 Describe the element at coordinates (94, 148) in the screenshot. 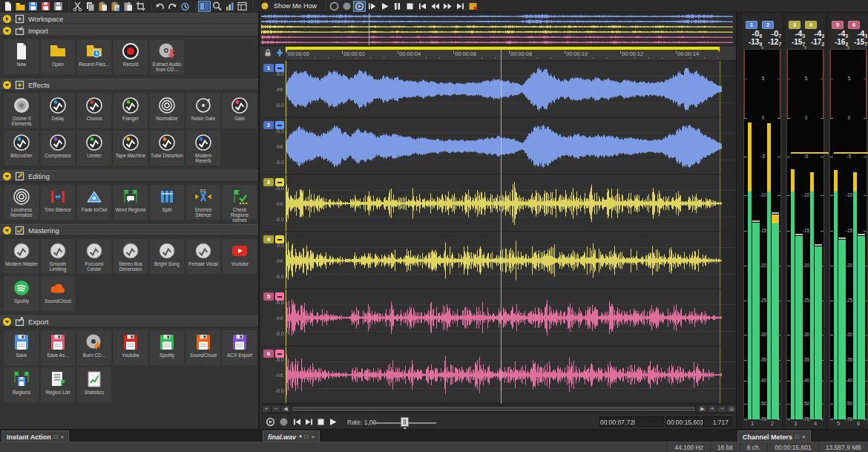

I see `tile-limiter: Limiter` at that location.